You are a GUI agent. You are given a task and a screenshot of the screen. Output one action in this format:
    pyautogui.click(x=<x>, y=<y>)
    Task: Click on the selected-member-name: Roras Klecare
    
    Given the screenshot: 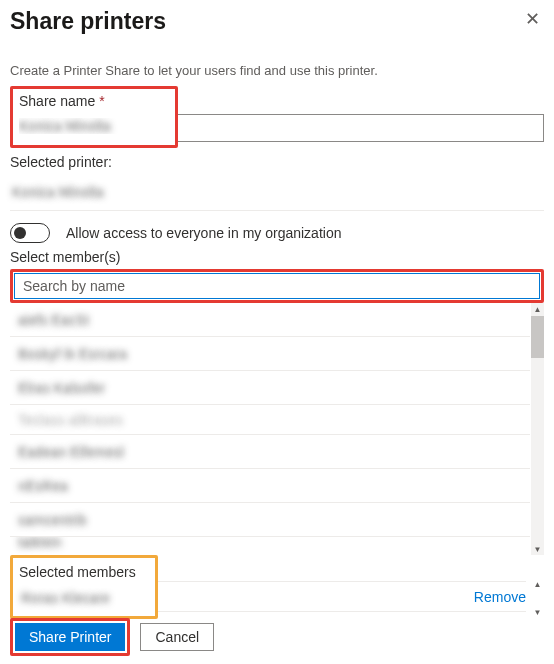 What is the action you would take?
    pyautogui.click(x=66, y=598)
    